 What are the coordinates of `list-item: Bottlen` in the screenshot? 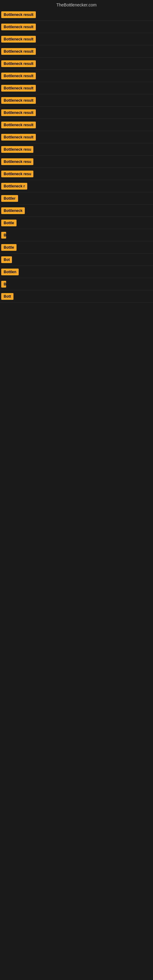 It's located at (76, 272).